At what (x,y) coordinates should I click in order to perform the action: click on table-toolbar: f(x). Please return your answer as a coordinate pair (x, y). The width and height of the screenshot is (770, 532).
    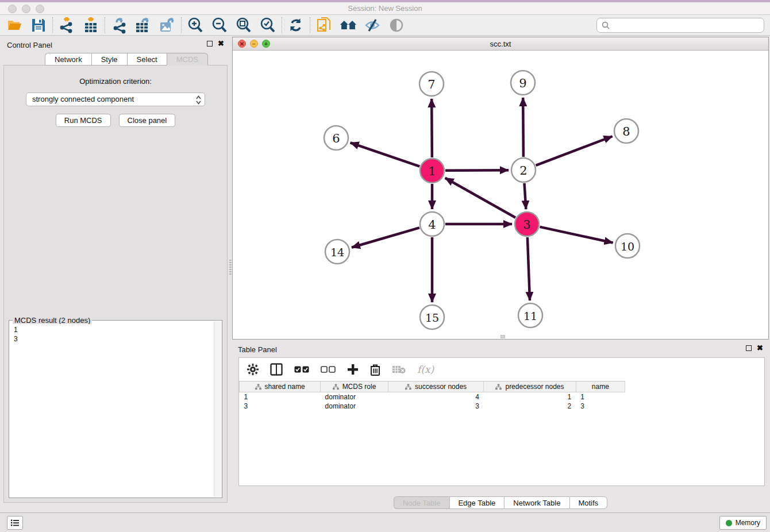
    Looking at the image, I should click on (502, 369).